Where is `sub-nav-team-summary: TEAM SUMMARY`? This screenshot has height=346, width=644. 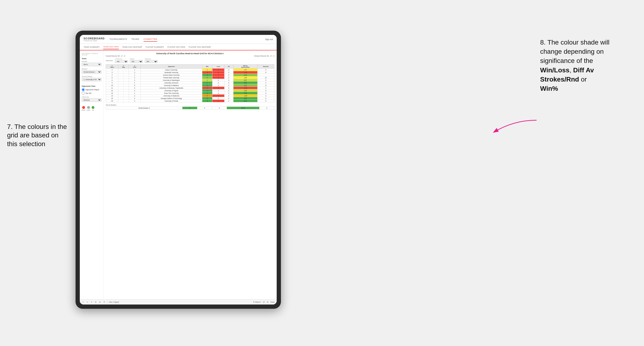 sub-nav-team-summary: TEAM SUMMARY is located at coordinates (92, 47).